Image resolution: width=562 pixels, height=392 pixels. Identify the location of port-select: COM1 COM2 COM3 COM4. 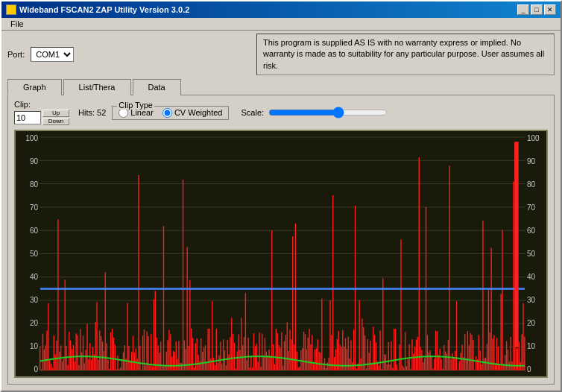
(52, 54).